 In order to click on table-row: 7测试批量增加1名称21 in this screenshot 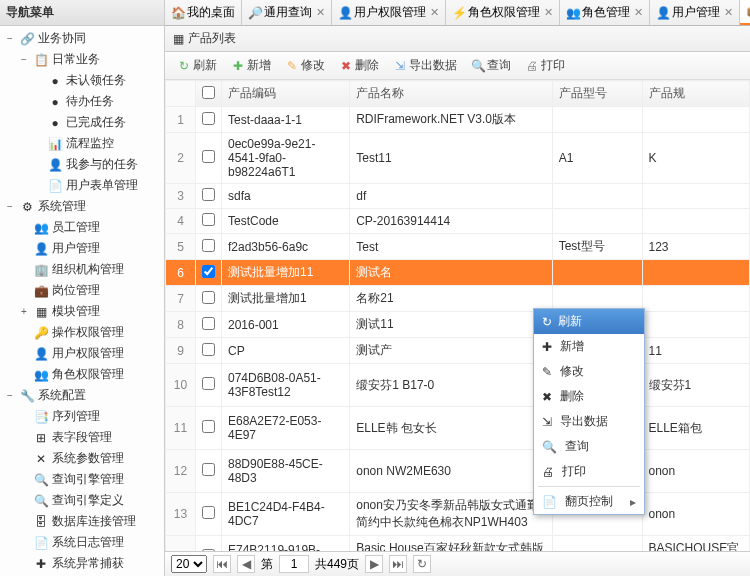, I will do `click(458, 299)`.